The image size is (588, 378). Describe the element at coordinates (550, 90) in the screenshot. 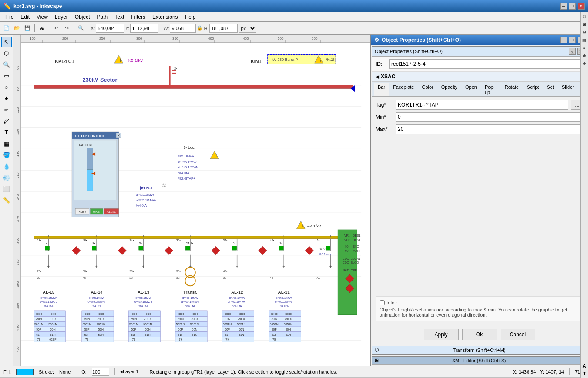

I see `tab-set: Set` at that location.